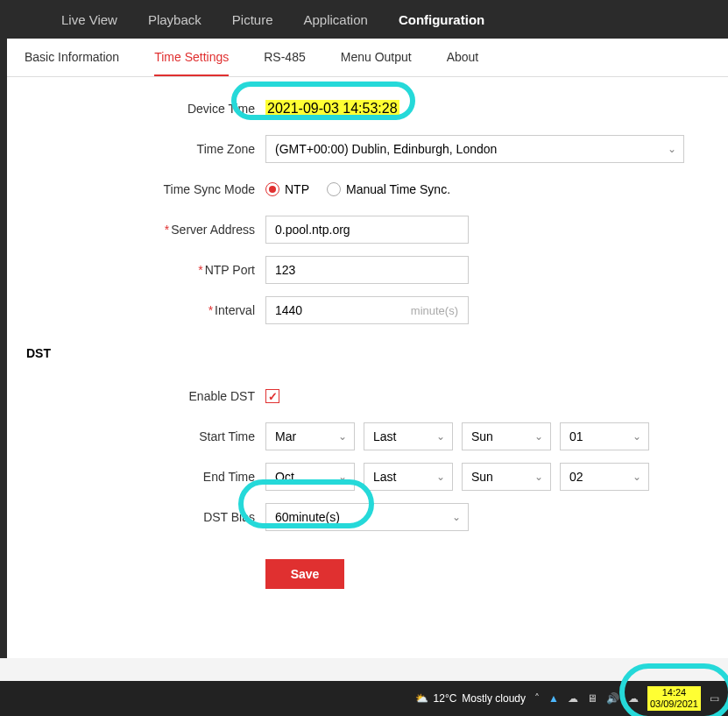 The image size is (728, 716). I want to click on taskbar-date: 03/09/2021, so click(675, 705).